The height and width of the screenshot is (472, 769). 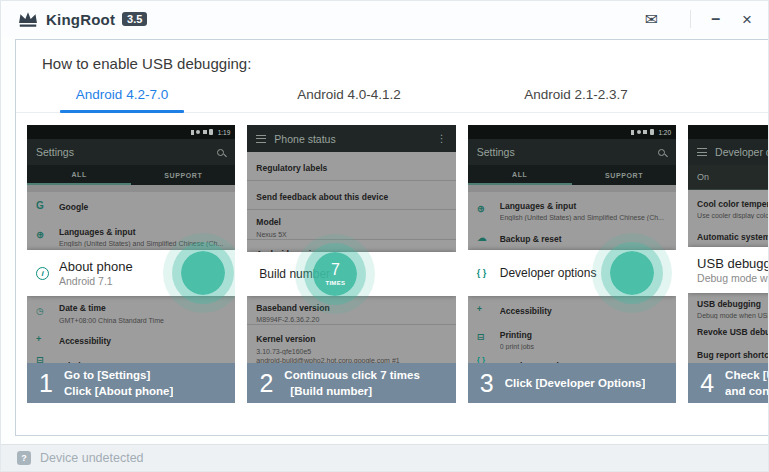 What do you see at coordinates (572, 244) in the screenshot?
I see `phone-screenshot-settings-2: 1:20 Settings ALL SUPPORT ⊕` at bounding box center [572, 244].